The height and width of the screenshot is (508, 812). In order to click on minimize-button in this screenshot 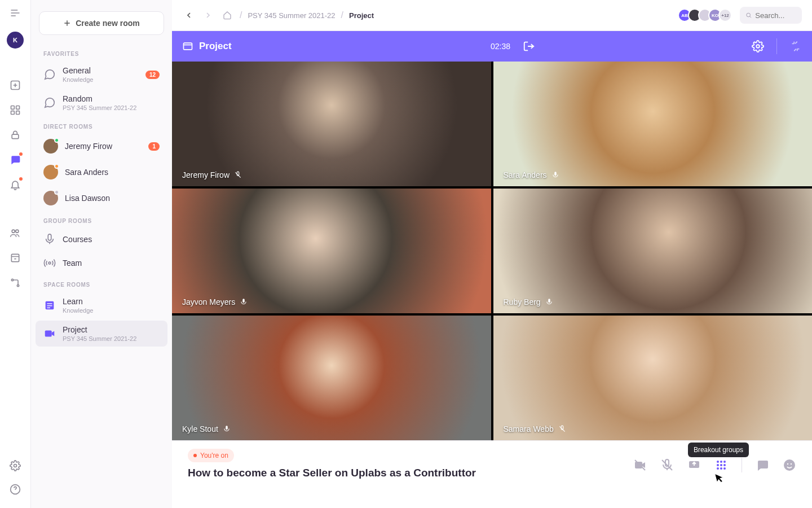, I will do `click(796, 46)`.